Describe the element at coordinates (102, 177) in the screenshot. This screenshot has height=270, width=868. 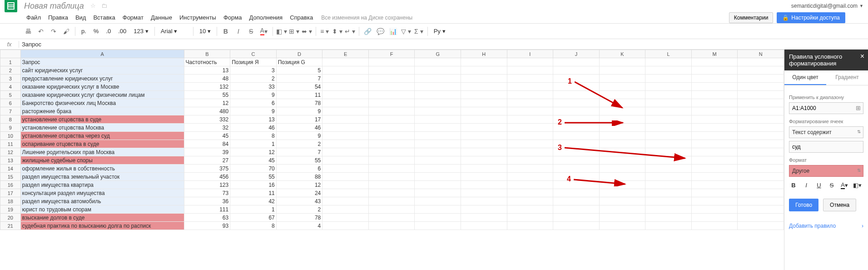
I see `cell: раздел имущества земельный участок` at that location.